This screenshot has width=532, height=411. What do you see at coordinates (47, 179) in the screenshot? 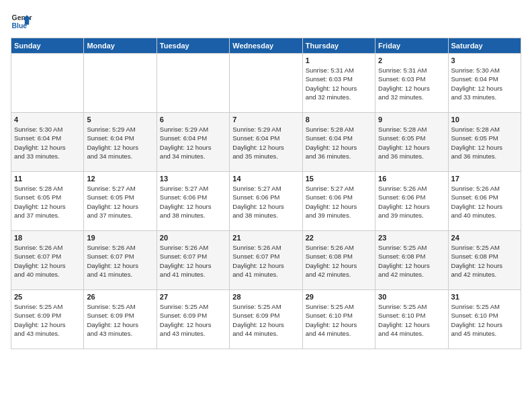
I see `day-number: 11` at bounding box center [47, 179].